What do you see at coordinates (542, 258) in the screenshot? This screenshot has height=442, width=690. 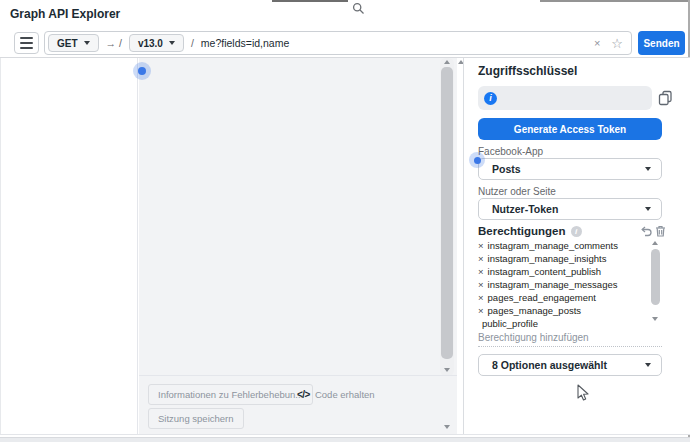 I see `permission-item: × instagram_manage_insights` at bounding box center [542, 258].